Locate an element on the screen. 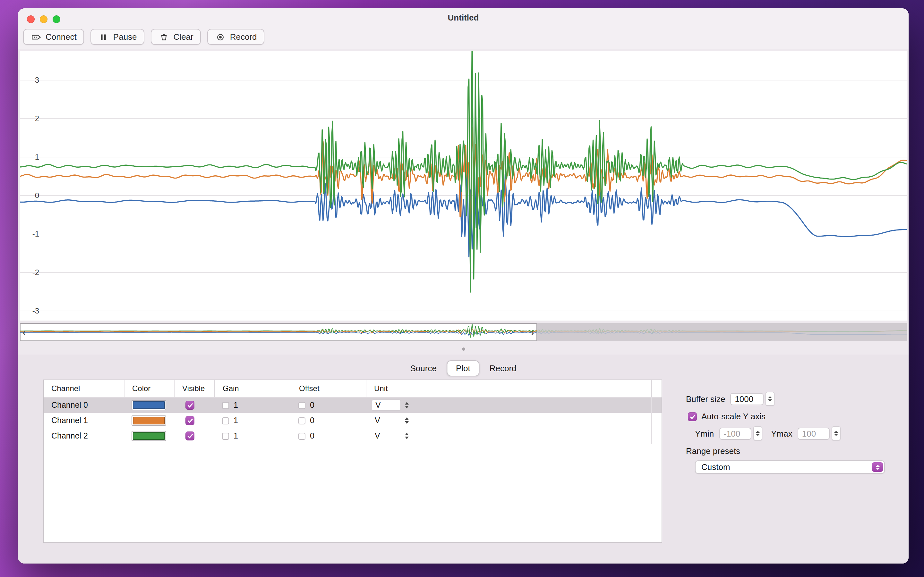  scroll-right-button: › is located at coordinates (533, 332).